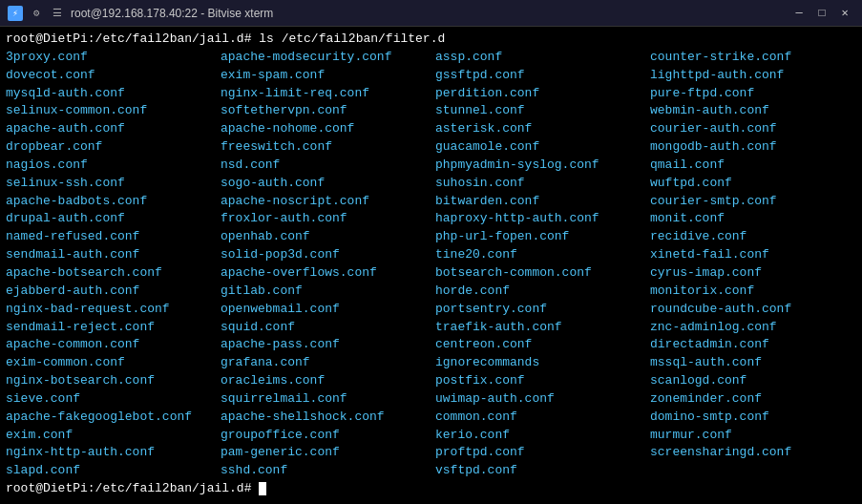 This screenshot has height=504, width=862. I want to click on file-item: scanlogd.conf, so click(756, 382).